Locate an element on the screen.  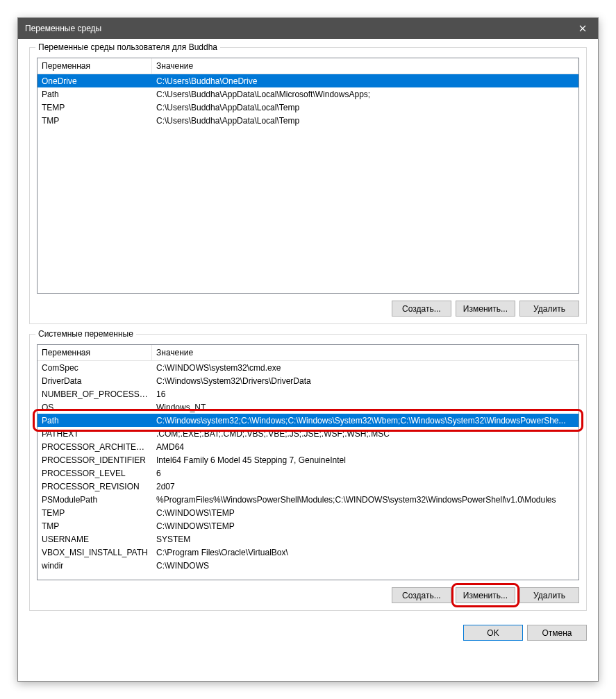
dialog-footer: OK Отмена is located at coordinates (308, 630).